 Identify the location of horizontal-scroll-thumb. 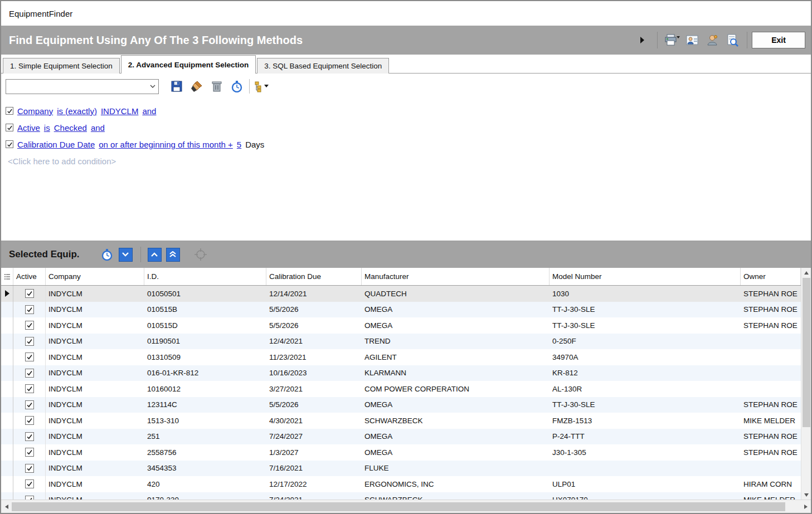
(398, 507).